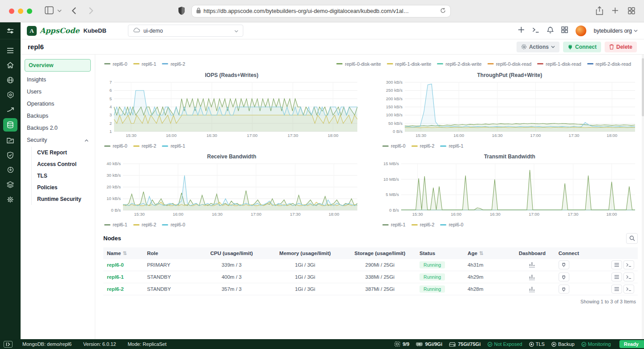 The width and height of the screenshot is (644, 349). What do you see at coordinates (10, 50) in the screenshot?
I see `databases-icon` at bounding box center [10, 50].